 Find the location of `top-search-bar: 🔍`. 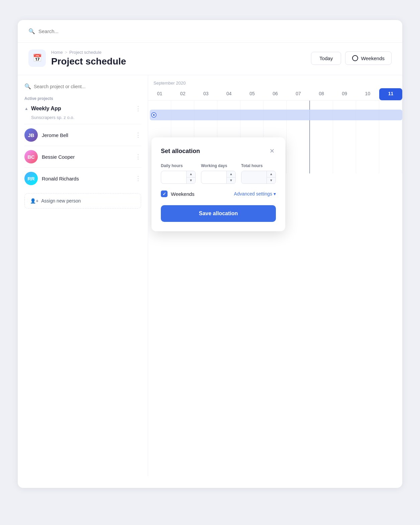

top-search-bar: 🔍 is located at coordinates (210, 31).